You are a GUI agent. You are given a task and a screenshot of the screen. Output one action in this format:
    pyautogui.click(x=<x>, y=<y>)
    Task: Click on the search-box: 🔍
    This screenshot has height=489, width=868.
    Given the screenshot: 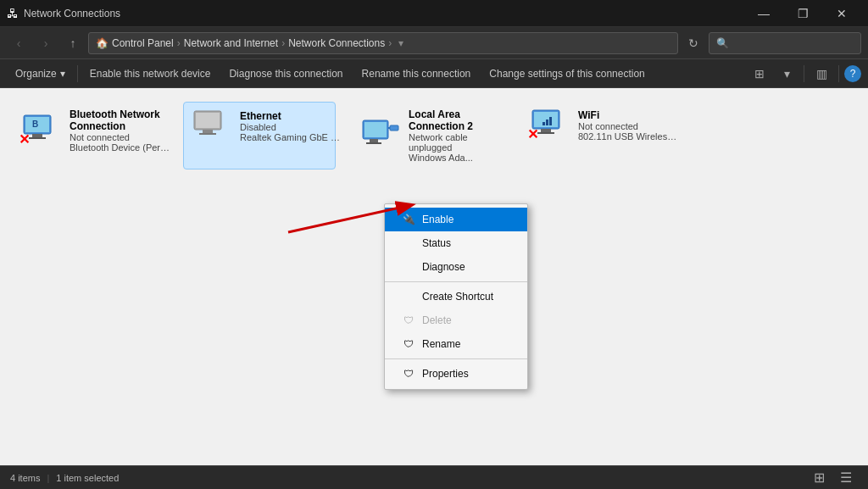 What is the action you would take?
    pyautogui.click(x=785, y=43)
    